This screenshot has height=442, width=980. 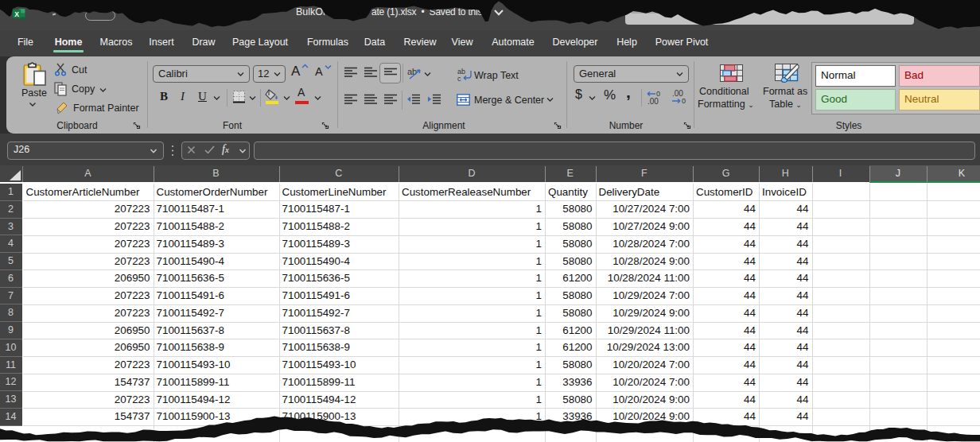 I want to click on svg-text: .00, so click(x=653, y=101).